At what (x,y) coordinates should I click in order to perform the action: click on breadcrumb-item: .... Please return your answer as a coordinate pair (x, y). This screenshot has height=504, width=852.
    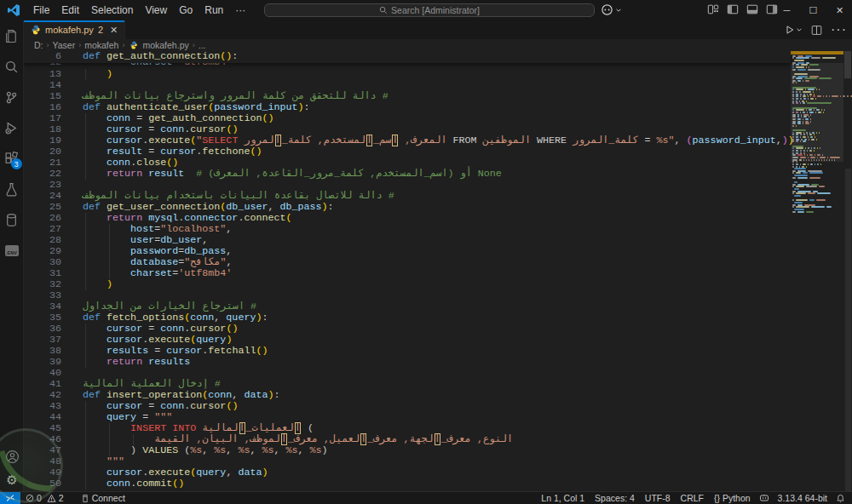
    Looking at the image, I should click on (203, 45).